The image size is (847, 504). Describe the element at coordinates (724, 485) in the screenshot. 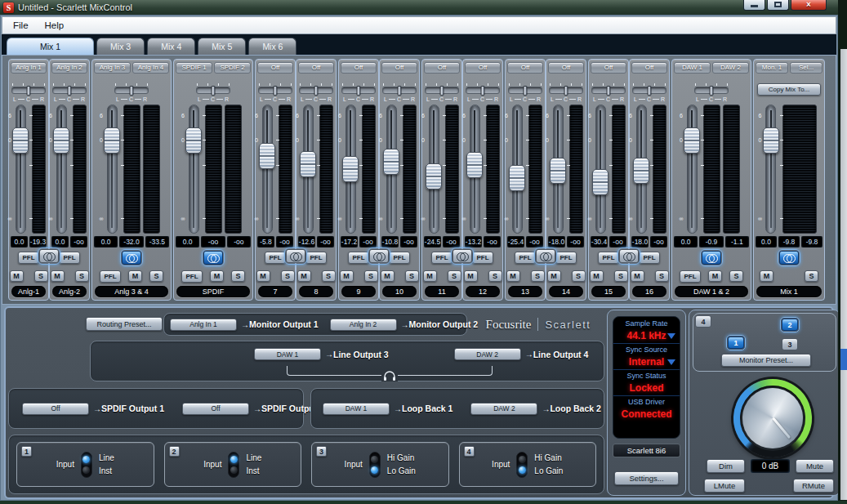

I see `left-mute-button: LMute` at that location.